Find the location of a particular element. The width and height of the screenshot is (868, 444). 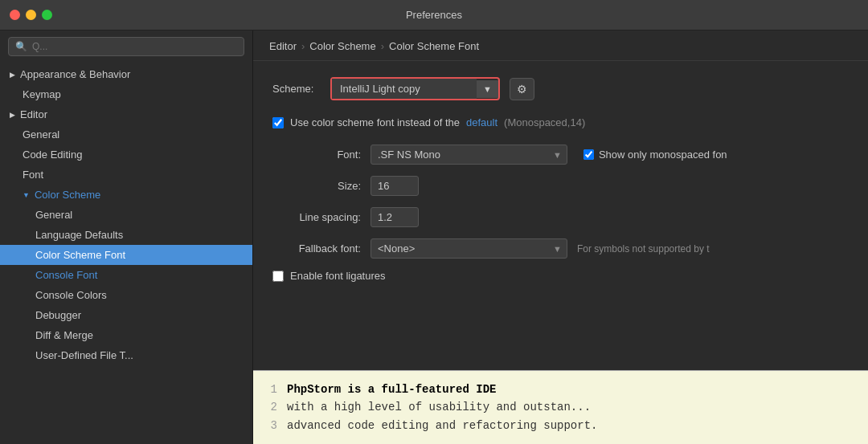

enable-ligatures-checkbox is located at coordinates (278, 276).